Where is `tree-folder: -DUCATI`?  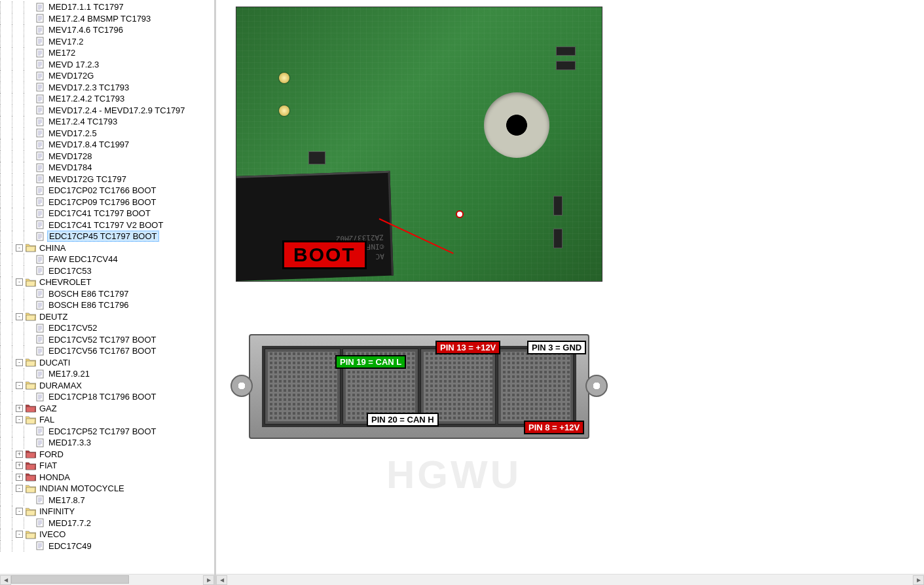 tree-folder: -DUCATI is located at coordinates (107, 363).